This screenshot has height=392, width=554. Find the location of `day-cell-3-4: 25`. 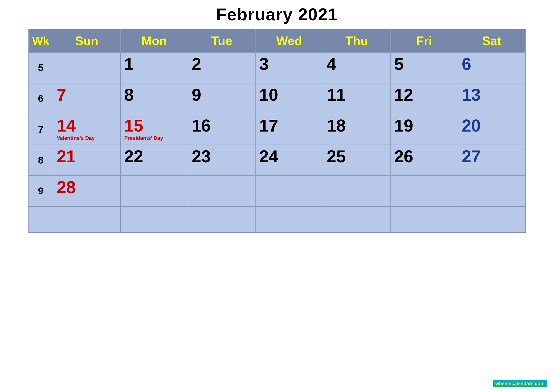

day-cell-3-4: 25 is located at coordinates (357, 160).